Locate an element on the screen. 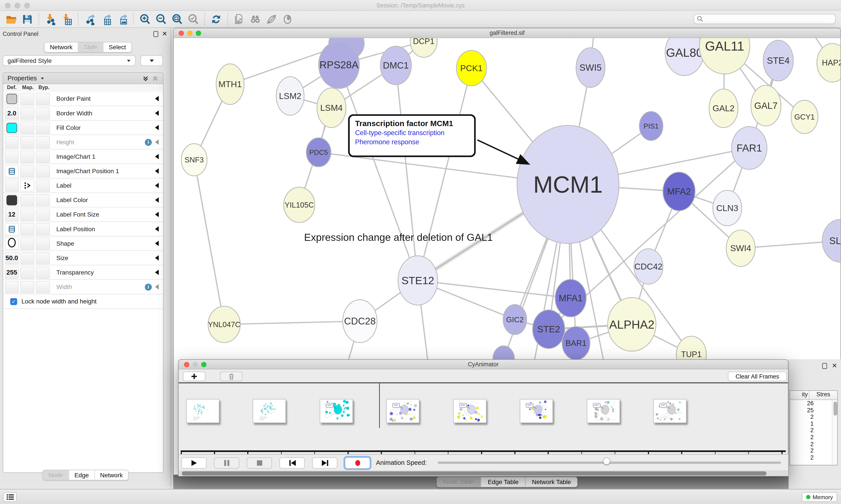  tab-edge-table: Edge Table is located at coordinates (503, 482).